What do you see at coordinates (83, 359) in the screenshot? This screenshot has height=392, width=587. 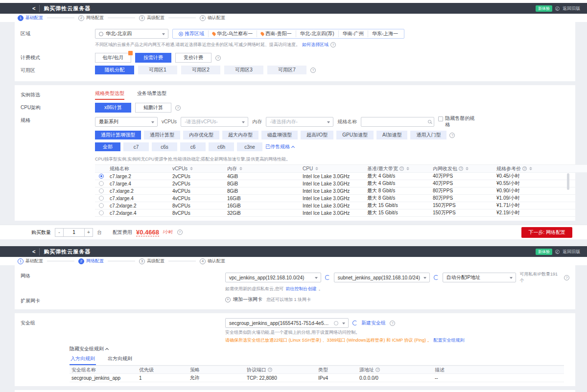 I see `tab-inbound-rules: 入方向规则` at bounding box center [83, 359].